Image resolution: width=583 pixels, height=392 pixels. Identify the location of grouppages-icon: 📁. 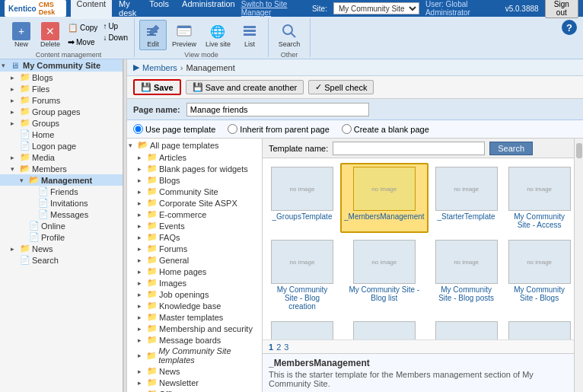
(25, 111).